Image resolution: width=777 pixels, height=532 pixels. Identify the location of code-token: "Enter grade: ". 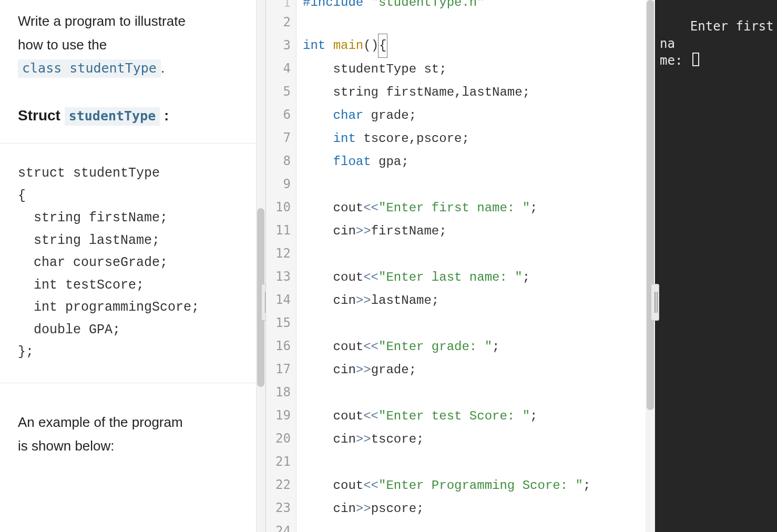
(435, 347).